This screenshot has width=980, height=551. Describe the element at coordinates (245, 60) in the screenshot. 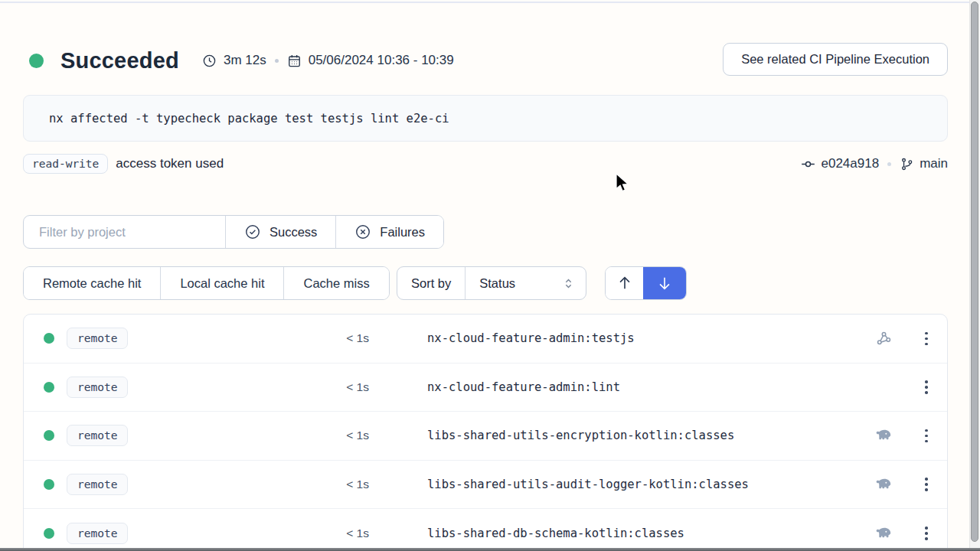

I see `duration-text: 3m 12s` at that location.